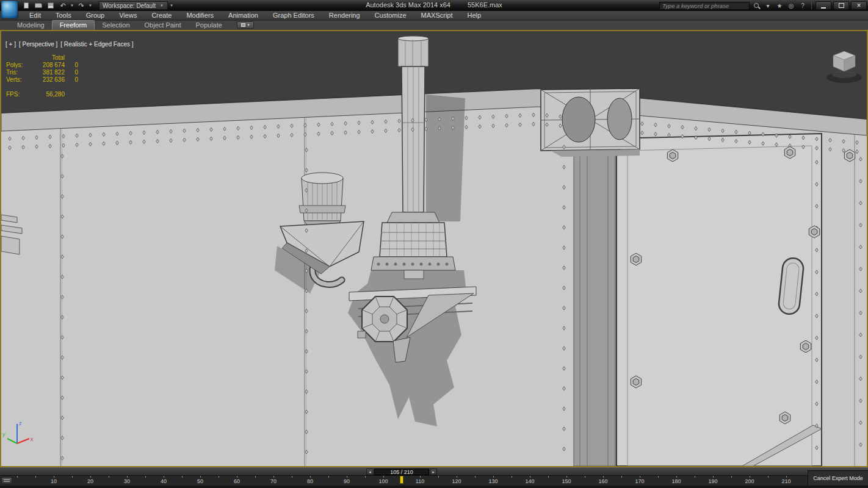 Image resolution: width=868 pixels, height=488 pixels. Describe the element at coordinates (51, 5) in the screenshot. I see `save-file-icon` at that location.